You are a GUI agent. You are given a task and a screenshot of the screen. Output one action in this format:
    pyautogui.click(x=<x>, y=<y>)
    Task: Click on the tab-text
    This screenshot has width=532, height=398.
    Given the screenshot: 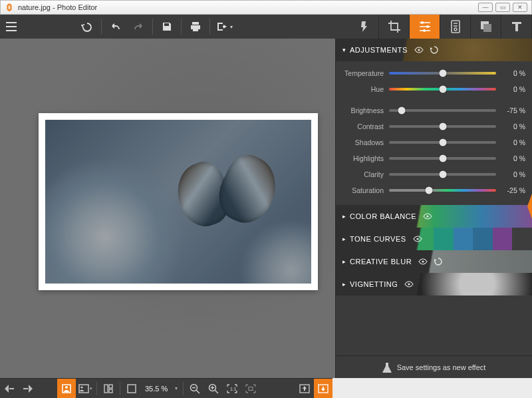 What is the action you would take?
    pyautogui.click(x=517, y=27)
    